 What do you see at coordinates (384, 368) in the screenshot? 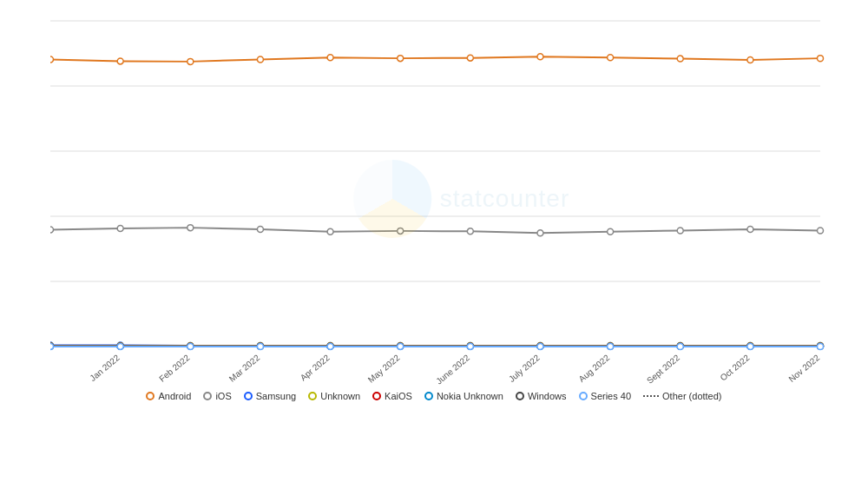
I see `svg-text: May 2022` at bounding box center [384, 368].